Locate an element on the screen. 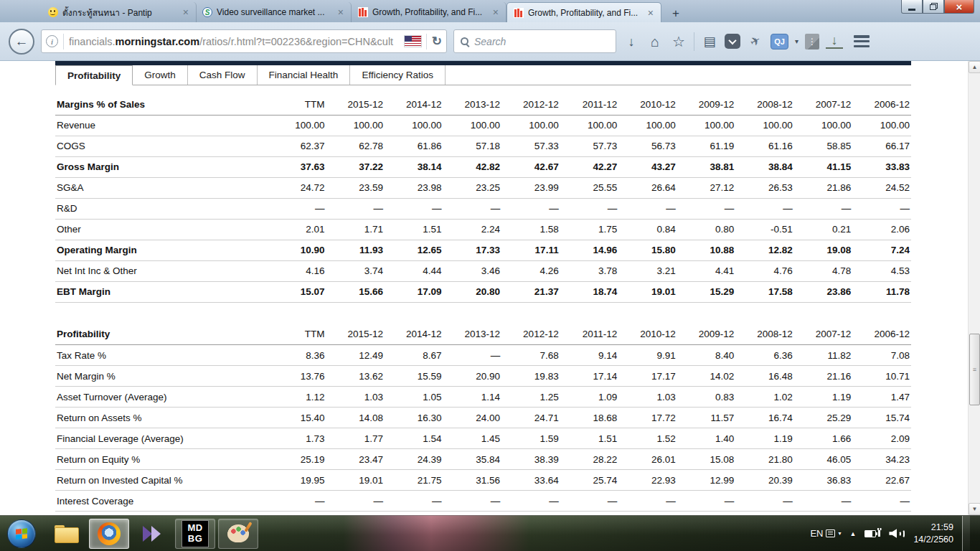  language-indicator: EN ▾ is located at coordinates (825, 534).